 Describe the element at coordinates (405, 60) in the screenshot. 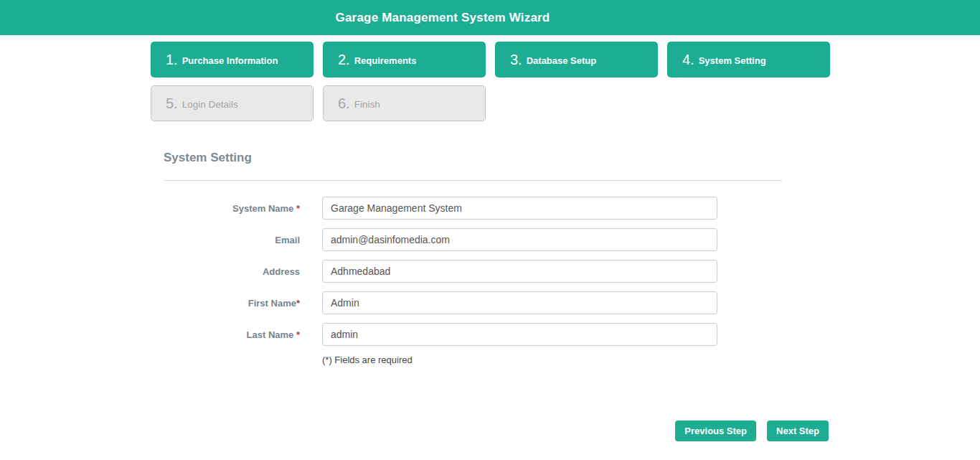

I see `step-requirements: 2. Requirements` at that location.